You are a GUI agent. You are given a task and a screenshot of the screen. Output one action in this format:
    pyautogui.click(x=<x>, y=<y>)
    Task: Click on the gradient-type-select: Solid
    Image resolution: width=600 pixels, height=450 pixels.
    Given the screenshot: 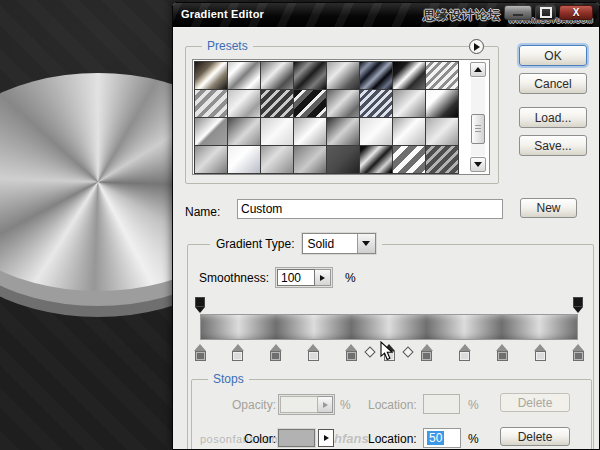 What is the action you would take?
    pyautogui.click(x=339, y=244)
    